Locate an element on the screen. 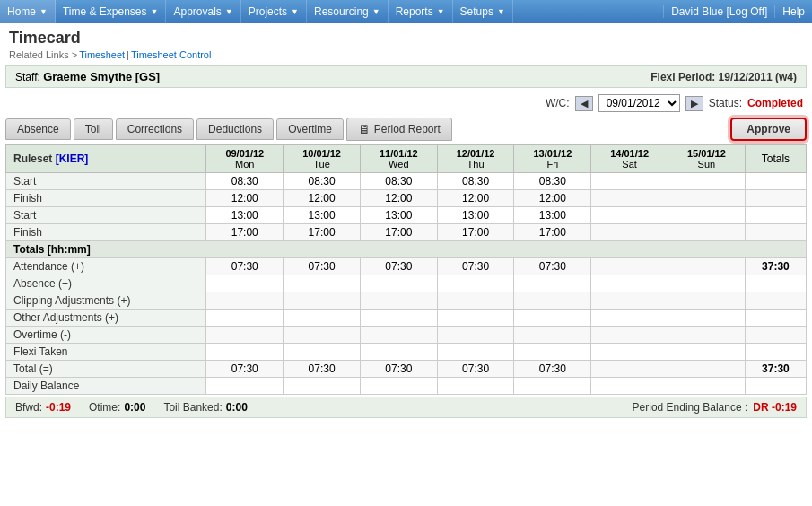 The image size is (812, 506). staff-name: Graeme Smythe [GS] is located at coordinates (101, 77).